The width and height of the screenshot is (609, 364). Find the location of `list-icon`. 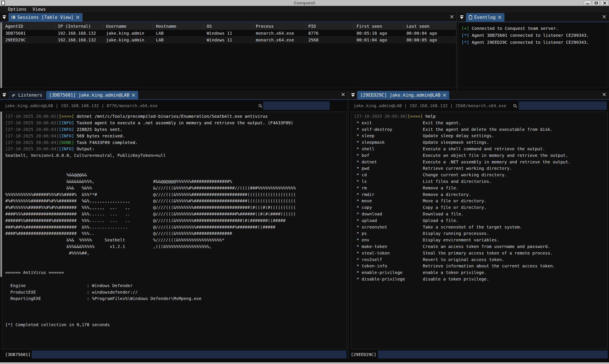

list-icon is located at coordinates (13, 17).